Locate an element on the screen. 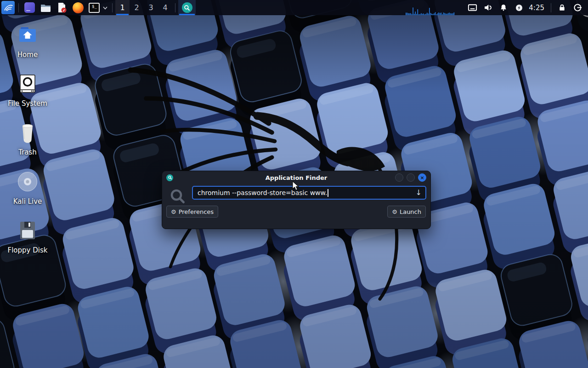 Image resolution: width=588 pixels, height=368 pixels. desktop-icon-label: File System is located at coordinates (28, 104).